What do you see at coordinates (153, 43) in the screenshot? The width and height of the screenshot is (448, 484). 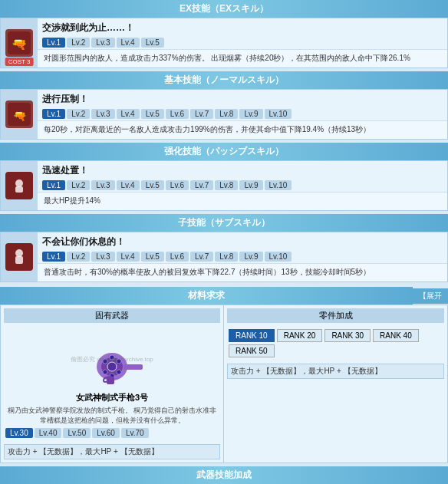 I see `ex-level-tab-5: Lv.5` at bounding box center [153, 43].